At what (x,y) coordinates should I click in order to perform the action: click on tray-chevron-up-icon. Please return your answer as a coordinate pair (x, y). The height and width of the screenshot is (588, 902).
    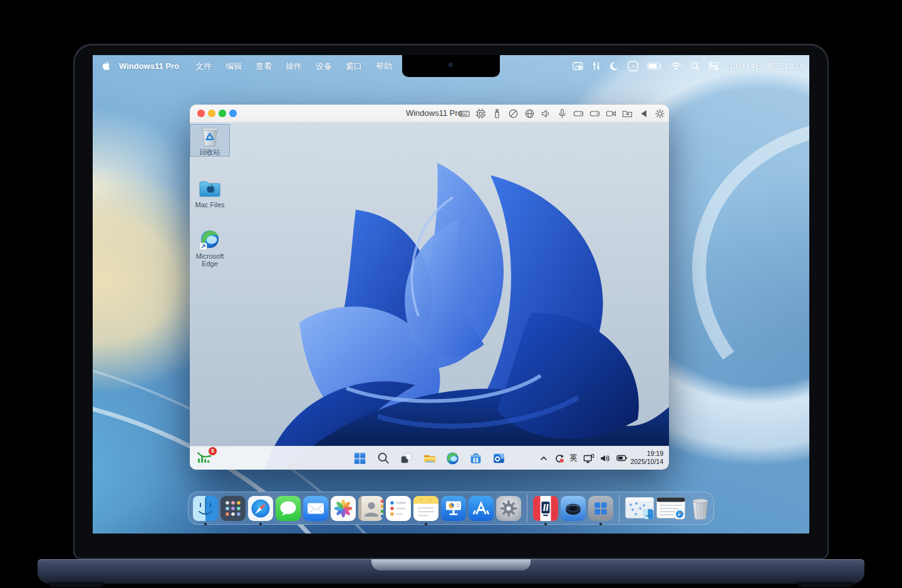
    Looking at the image, I should click on (544, 458).